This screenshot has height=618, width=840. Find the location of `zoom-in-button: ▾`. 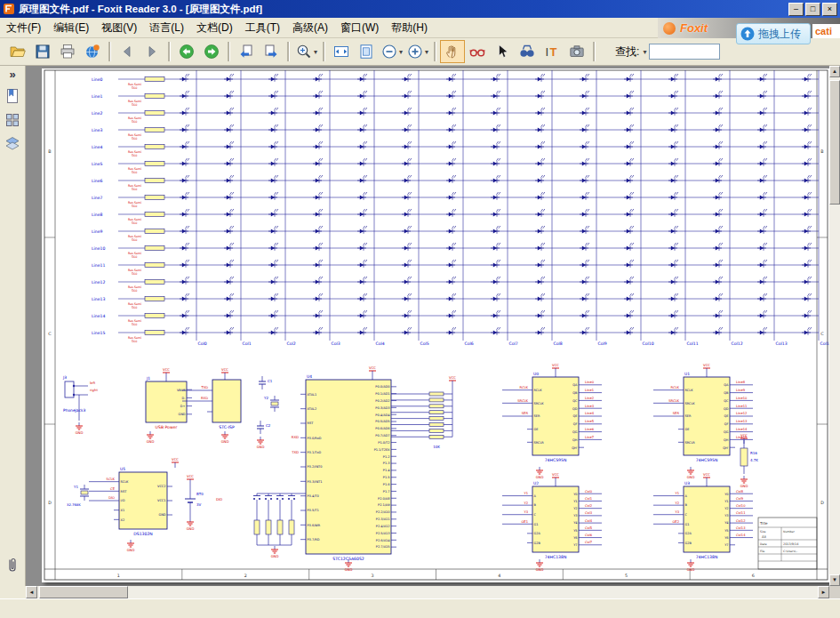

zoom-in-button: ▾ is located at coordinates (418, 52).